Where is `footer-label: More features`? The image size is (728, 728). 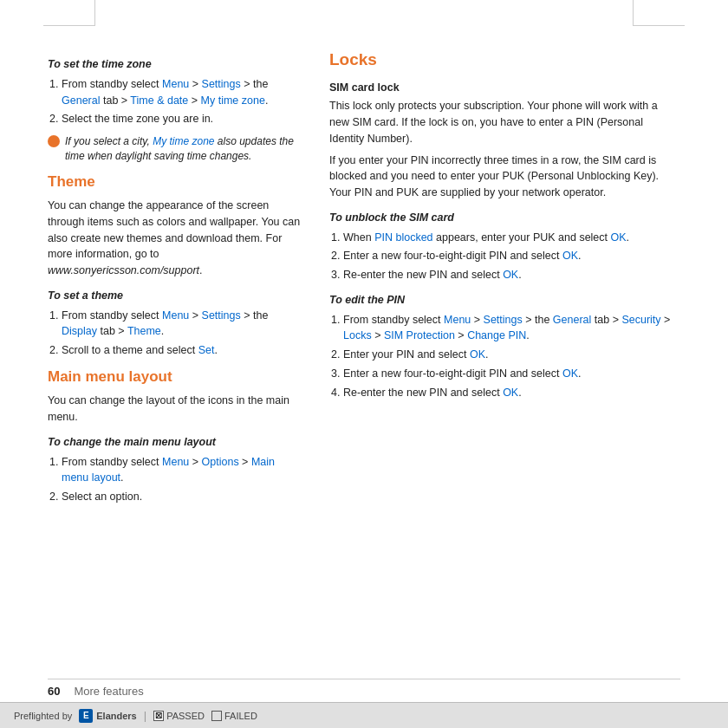
footer-label: More features is located at coordinates (108, 692).